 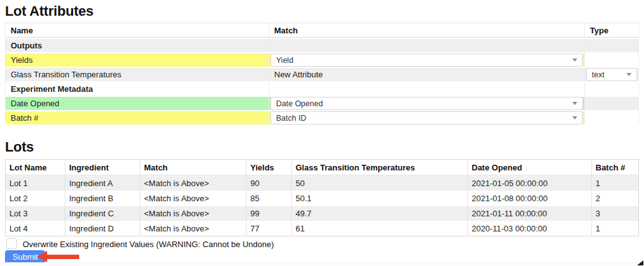 I want to click on cell-yields: 77, so click(x=269, y=228).